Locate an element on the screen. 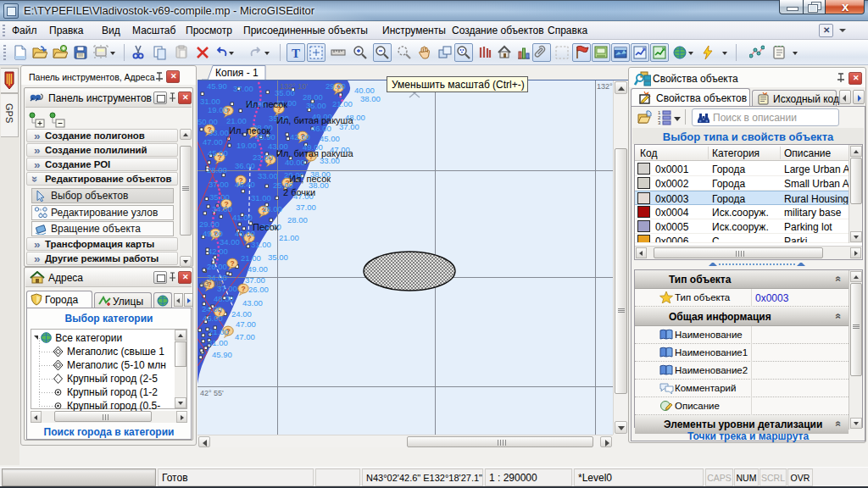  svg-text: 46.40 is located at coordinates (245, 185).